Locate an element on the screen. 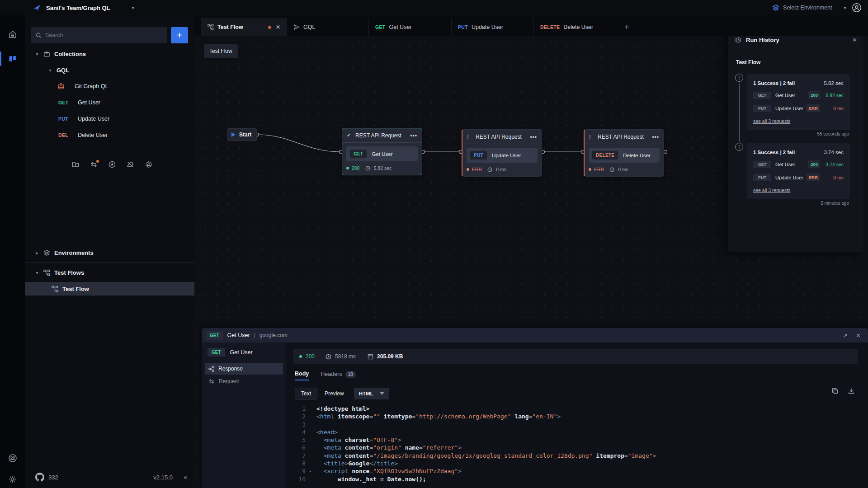 The height and width of the screenshot is (488, 868). close-tab-icon: ✕ is located at coordinates (278, 27).